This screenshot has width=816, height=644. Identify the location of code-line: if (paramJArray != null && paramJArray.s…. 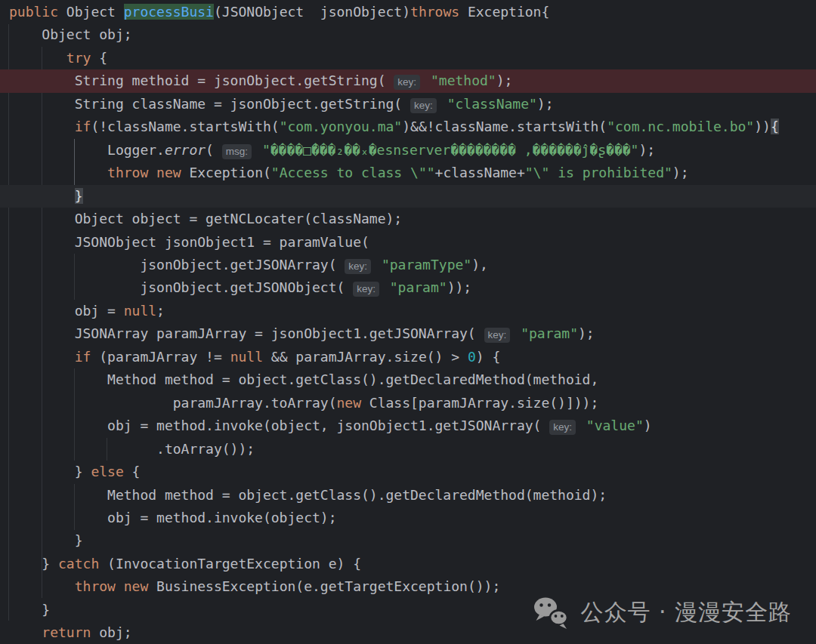
(408, 357).